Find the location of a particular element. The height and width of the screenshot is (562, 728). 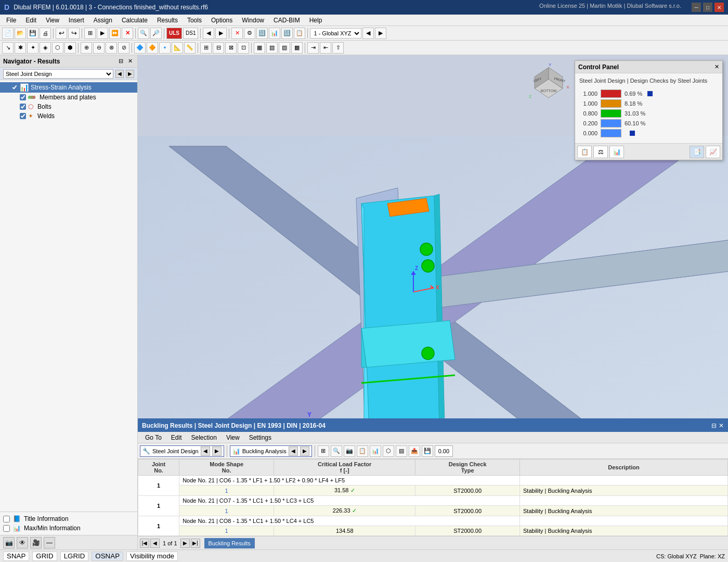

tb2-btn4: ◈ is located at coordinates (45, 48).